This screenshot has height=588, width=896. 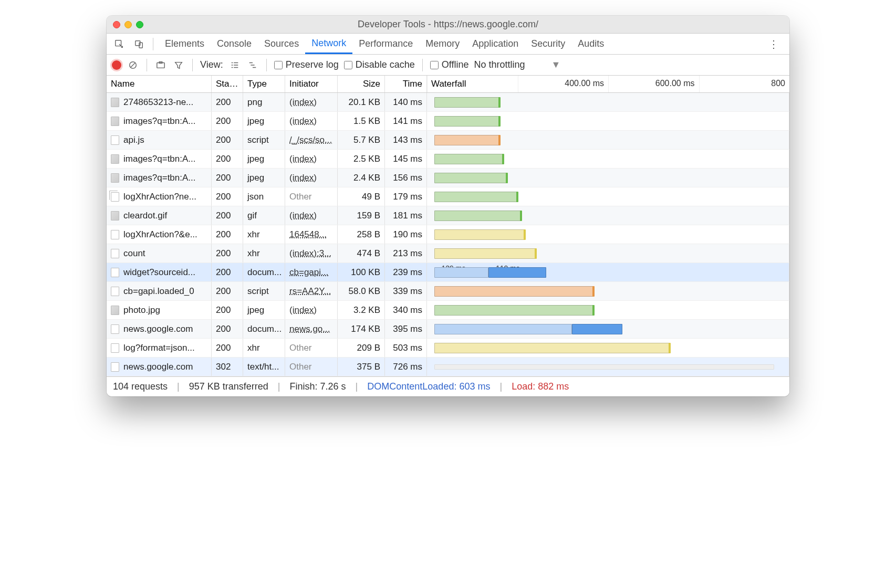 What do you see at coordinates (308, 235) in the screenshot?
I see `initiator-link: 164548...` at bounding box center [308, 235].